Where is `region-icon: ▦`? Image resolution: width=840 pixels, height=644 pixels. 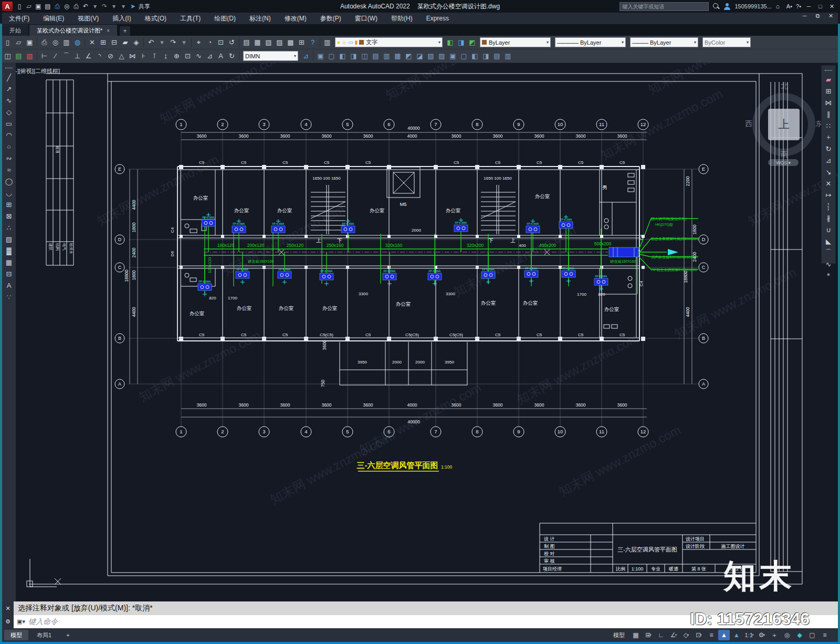
region-icon: ▦ is located at coordinates (9, 262).